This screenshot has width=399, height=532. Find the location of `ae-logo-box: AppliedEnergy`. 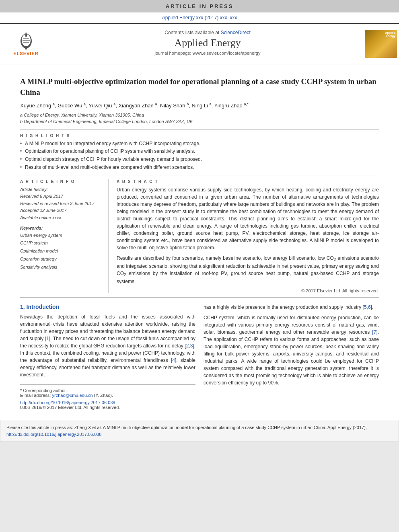

ae-logo-box: AppliedEnergy is located at coordinates (381, 44).